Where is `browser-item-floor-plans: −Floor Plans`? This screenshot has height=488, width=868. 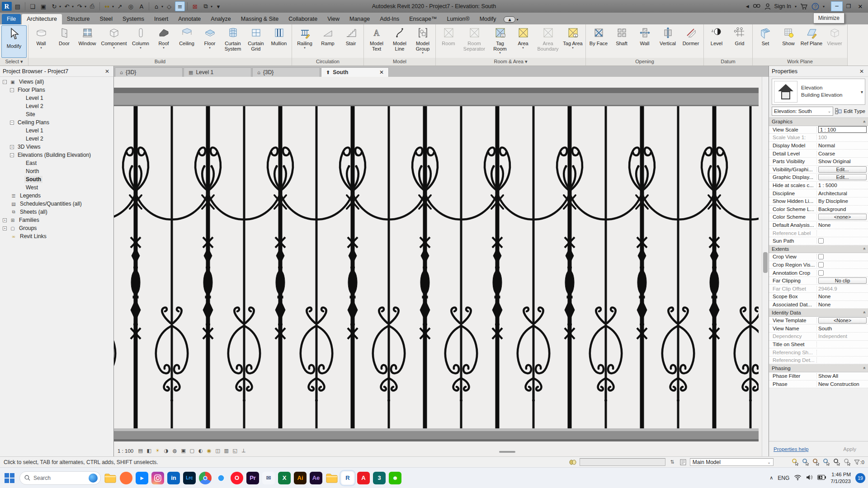
browser-item-floor-plans: −Floor Plans is located at coordinates (57, 90).